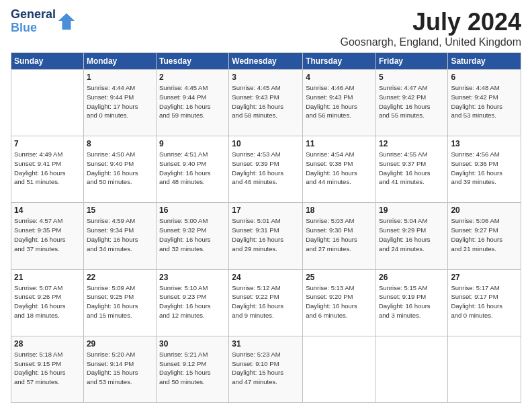  What do you see at coordinates (484, 168) in the screenshot?
I see `day-info: Sunrise: 4:56 AM Sunset: 9:36 PM Dayligh…` at bounding box center [484, 168].